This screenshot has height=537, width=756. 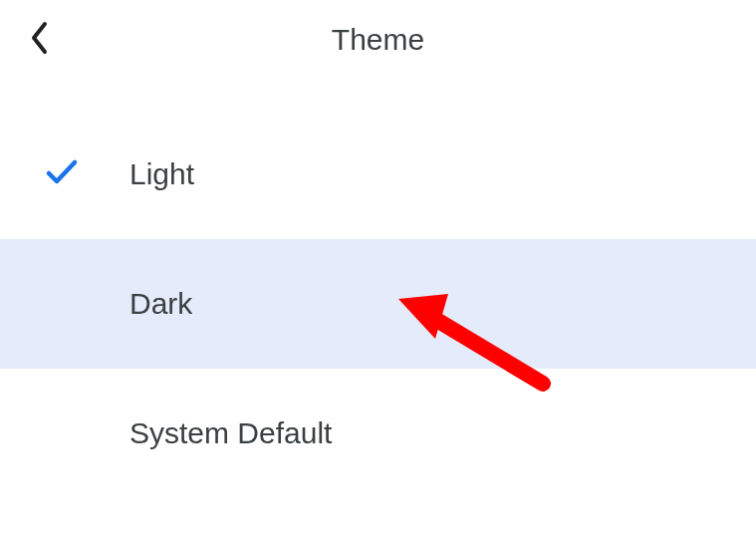 I want to click on check-container, so click(x=87, y=174).